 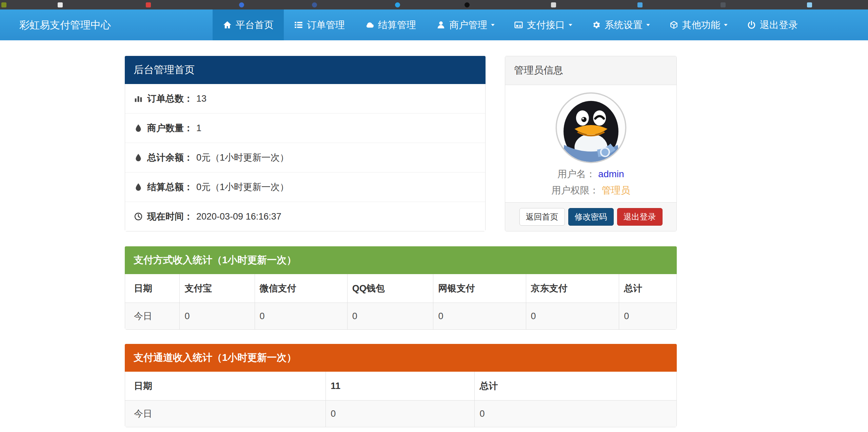 I want to click on change-password-button: 修改密码, so click(x=591, y=217).